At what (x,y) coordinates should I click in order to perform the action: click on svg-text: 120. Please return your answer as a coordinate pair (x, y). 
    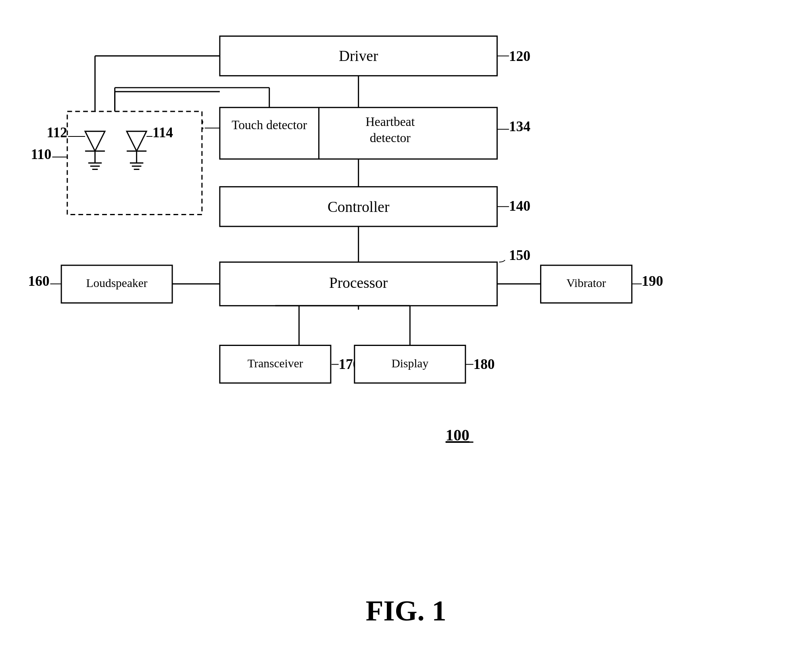
    Looking at the image, I should click on (520, 56).